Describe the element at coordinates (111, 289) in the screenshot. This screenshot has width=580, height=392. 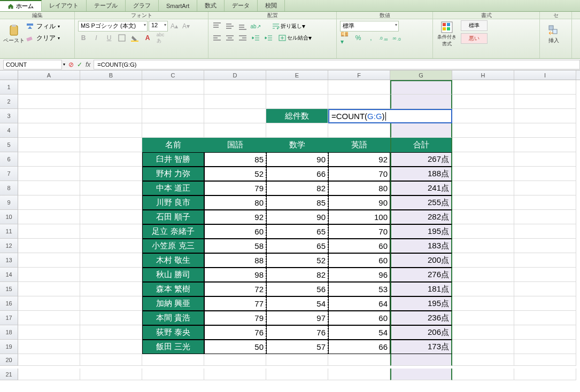
I see `cell-B15` at that location.